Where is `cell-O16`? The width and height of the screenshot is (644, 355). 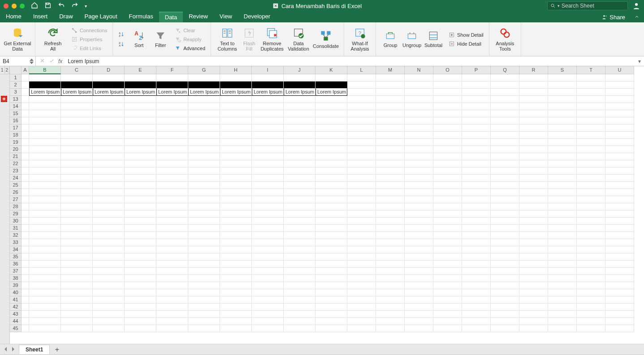
cell-O16 is located at coordinates (448, 121).